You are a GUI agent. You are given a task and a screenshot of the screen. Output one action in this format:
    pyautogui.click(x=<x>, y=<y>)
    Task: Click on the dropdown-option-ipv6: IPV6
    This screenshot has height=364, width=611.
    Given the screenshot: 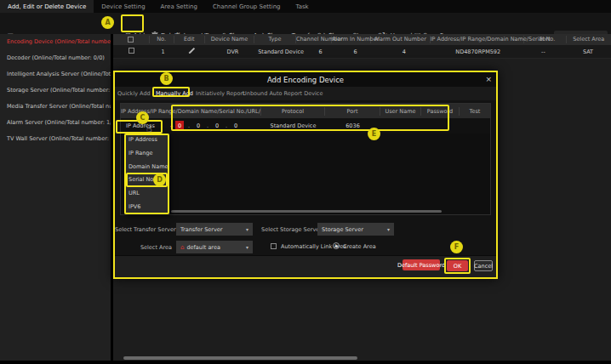 What is the action you would take?
    pyautogui.click(x=146, y=208)
    